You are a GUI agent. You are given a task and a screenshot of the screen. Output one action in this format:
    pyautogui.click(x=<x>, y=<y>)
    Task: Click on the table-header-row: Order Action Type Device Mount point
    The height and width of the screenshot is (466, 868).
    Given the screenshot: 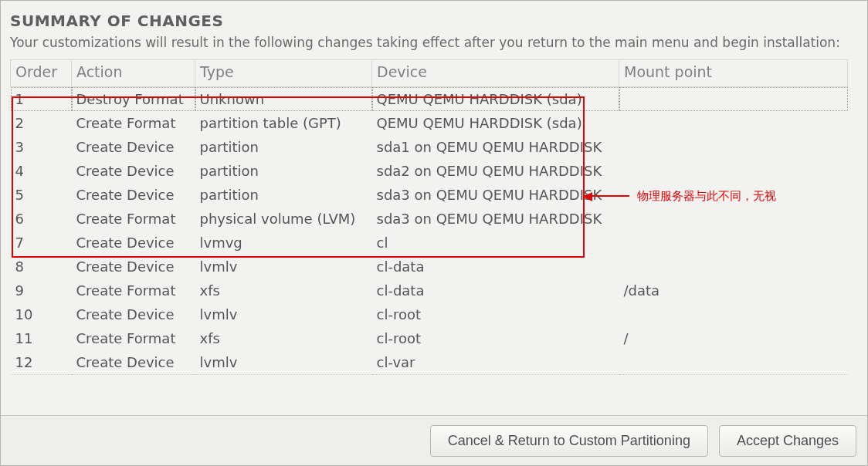 What is the action you would take?
    pyautogui.click(x=429, y=74)
    